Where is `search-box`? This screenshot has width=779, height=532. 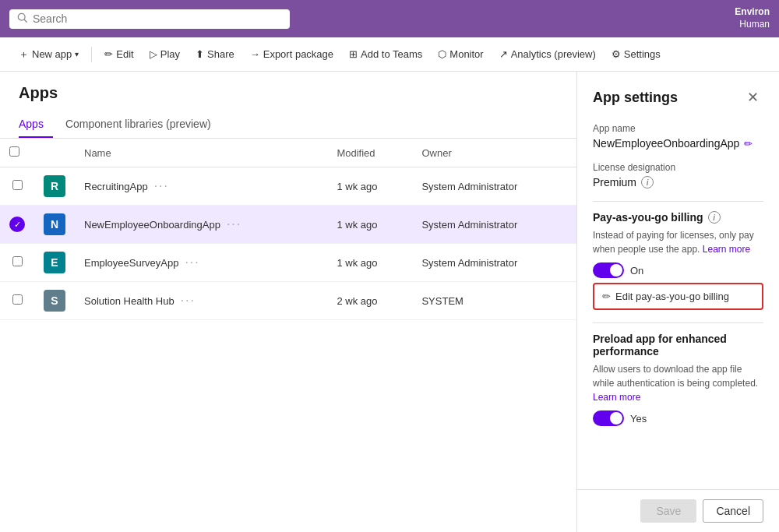 search-box is located at coordinates (150, 19).